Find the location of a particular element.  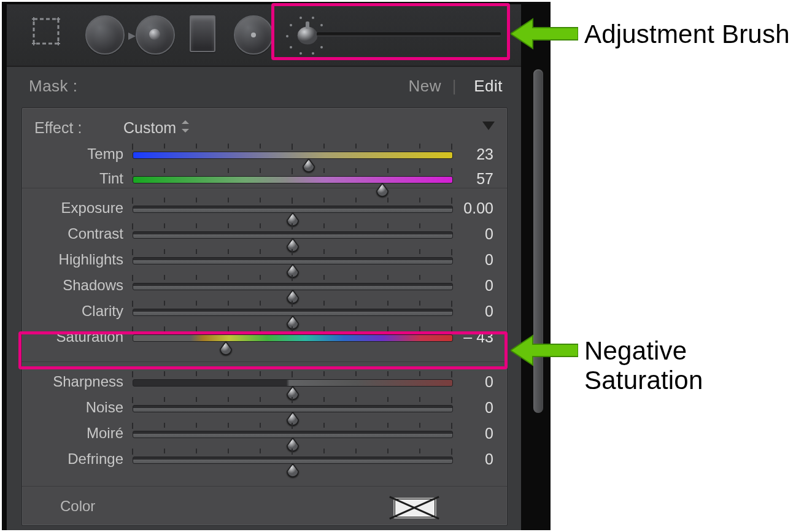

annotation-brush-text: Adjustment Brush is located at coordinates (687, 34).